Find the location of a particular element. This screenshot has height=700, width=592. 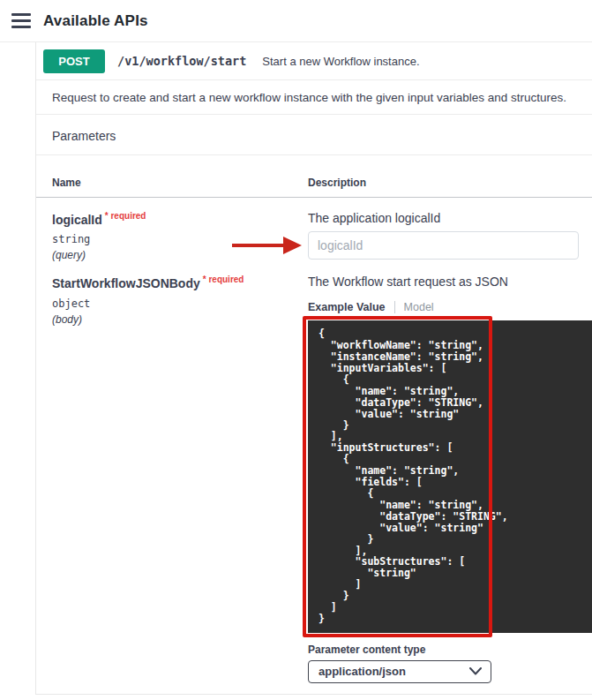

page-title: Available APIs is located at coordinates (95, 21).